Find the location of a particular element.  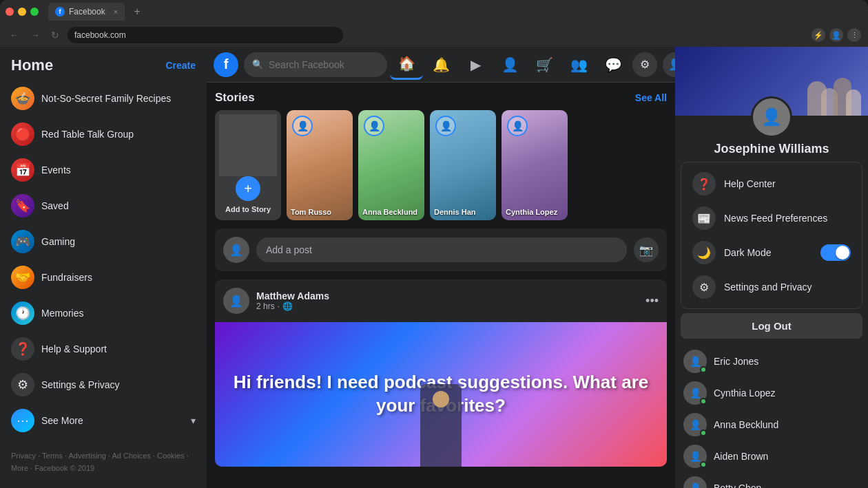

reload-button: ↻ is located at coordinates (55, 35).